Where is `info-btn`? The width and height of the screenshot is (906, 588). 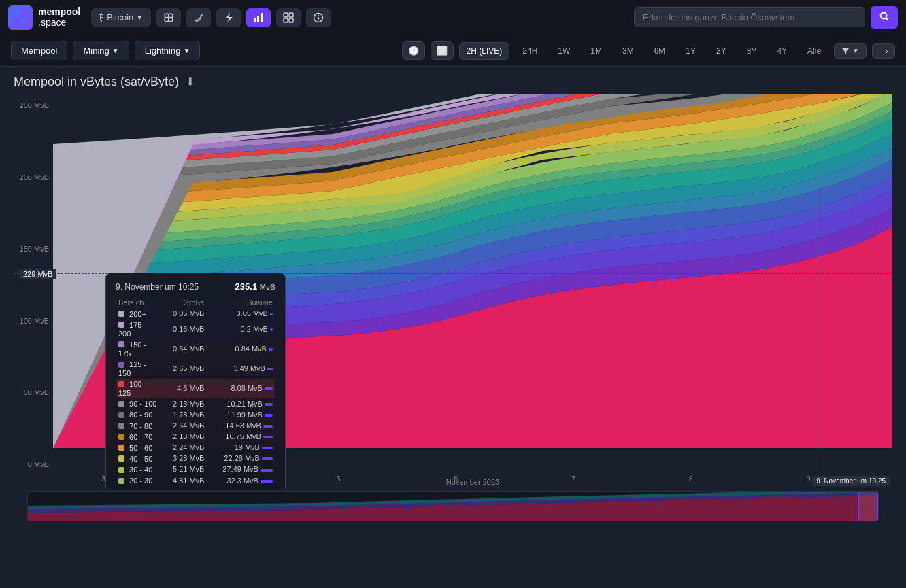 info-btn is located at coordinates (318, 18).